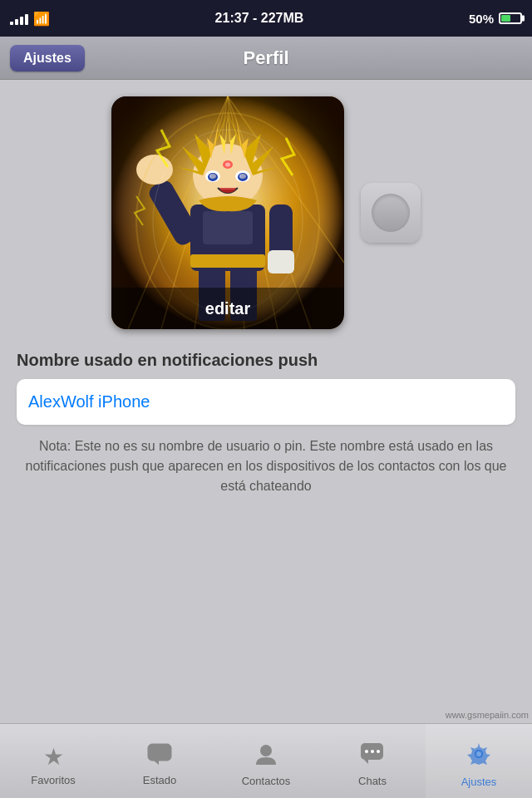 The width and height of the screenshot is (532, 798). What do you see at coordinates (372, 756) in the screenshot?
I see `chats-icon` at bounding box center [372, 756].